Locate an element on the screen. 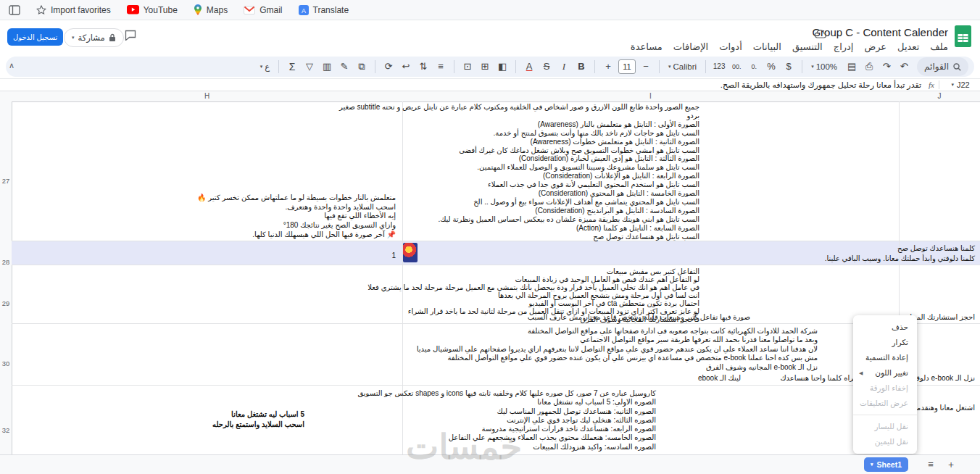  italic-icon: I is located at coordinates (564, 67).